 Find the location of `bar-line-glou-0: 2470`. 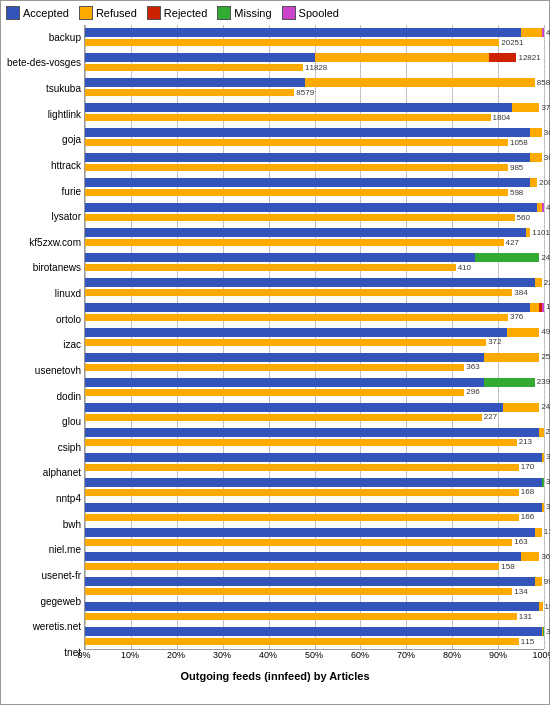

bar-line-glou-0: 2470 is located at coordinates (314, 408).